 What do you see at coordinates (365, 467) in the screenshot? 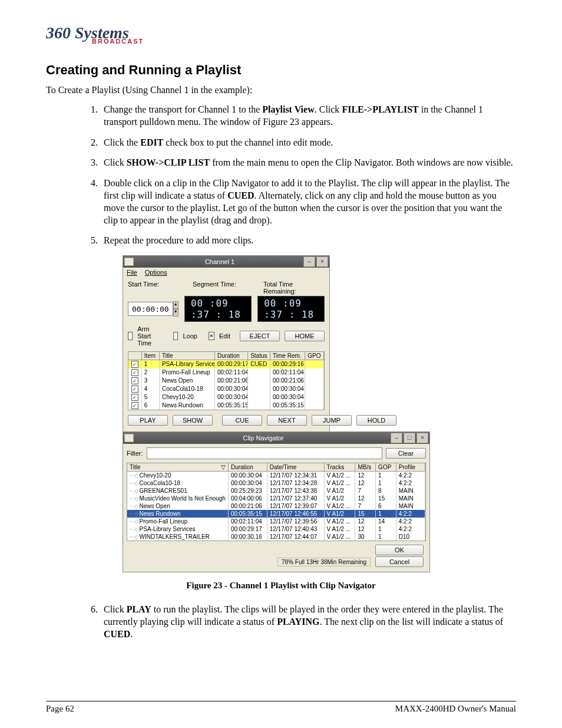
I see `col-mbs: MB/s` at bounding box center [365, 467].